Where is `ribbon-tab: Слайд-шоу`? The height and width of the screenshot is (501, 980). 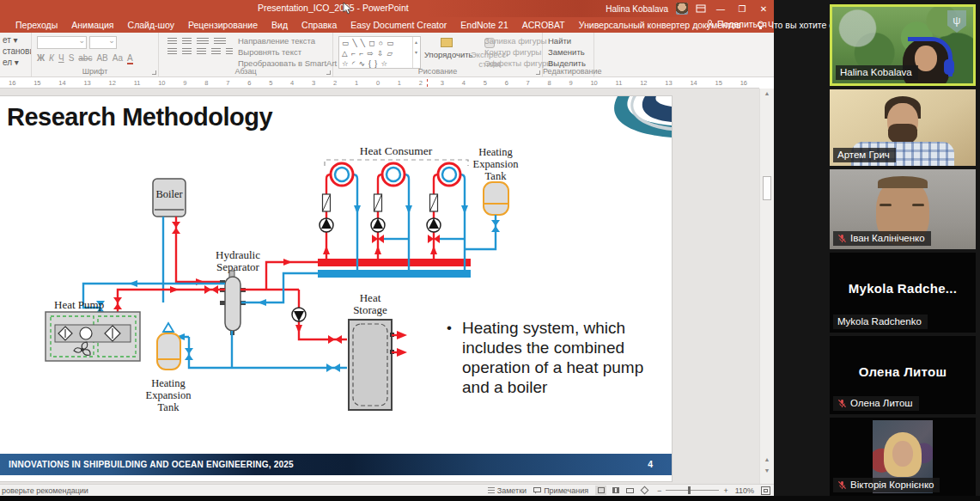 ribbon-tab: Слайд-шоу is located at coordinates (151, 25).